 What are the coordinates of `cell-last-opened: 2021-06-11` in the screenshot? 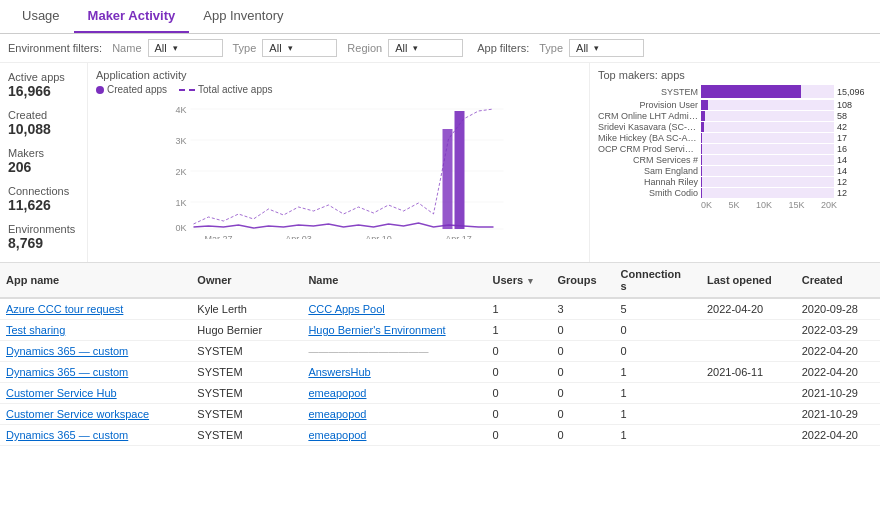 It's located at (748, 372).